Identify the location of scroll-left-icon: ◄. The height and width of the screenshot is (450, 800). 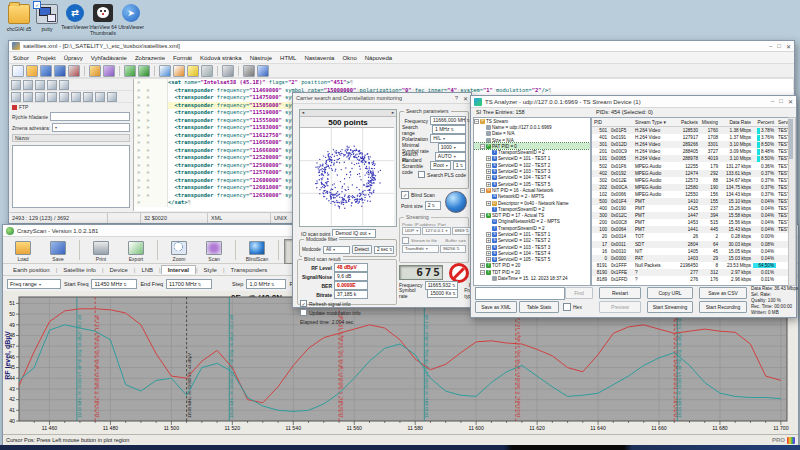
(303, 113).